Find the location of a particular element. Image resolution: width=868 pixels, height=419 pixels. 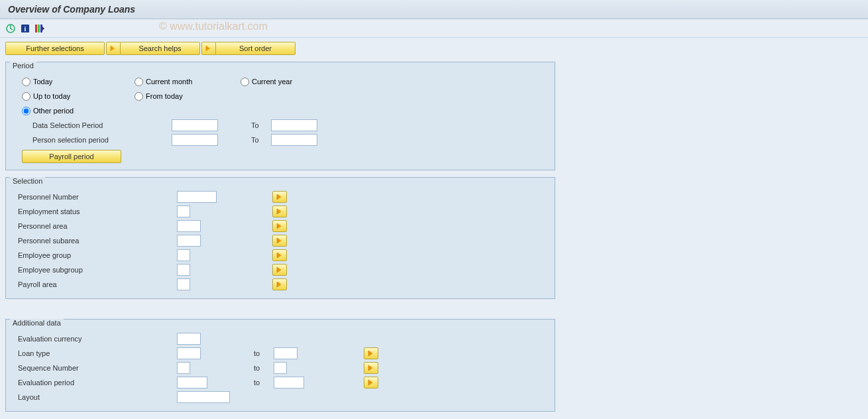

evaluation-currency-input is located at coordinates (189, 339).